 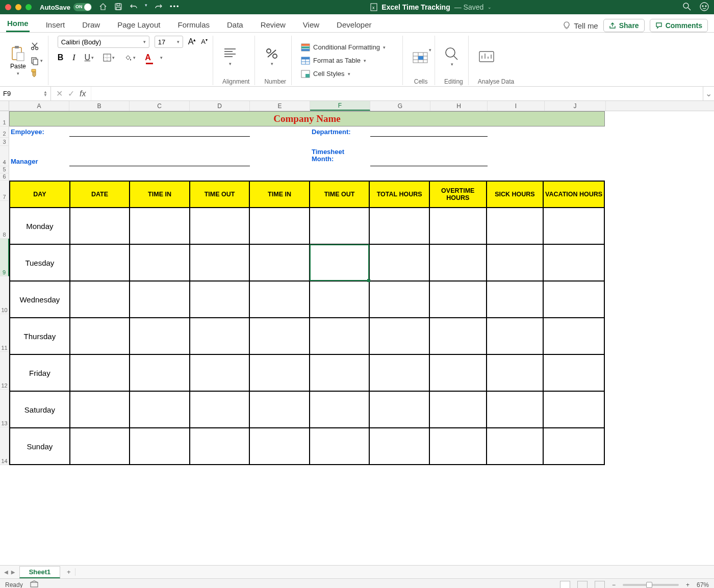 I want to click on th-date: DATE, so click(x=100, y=194).